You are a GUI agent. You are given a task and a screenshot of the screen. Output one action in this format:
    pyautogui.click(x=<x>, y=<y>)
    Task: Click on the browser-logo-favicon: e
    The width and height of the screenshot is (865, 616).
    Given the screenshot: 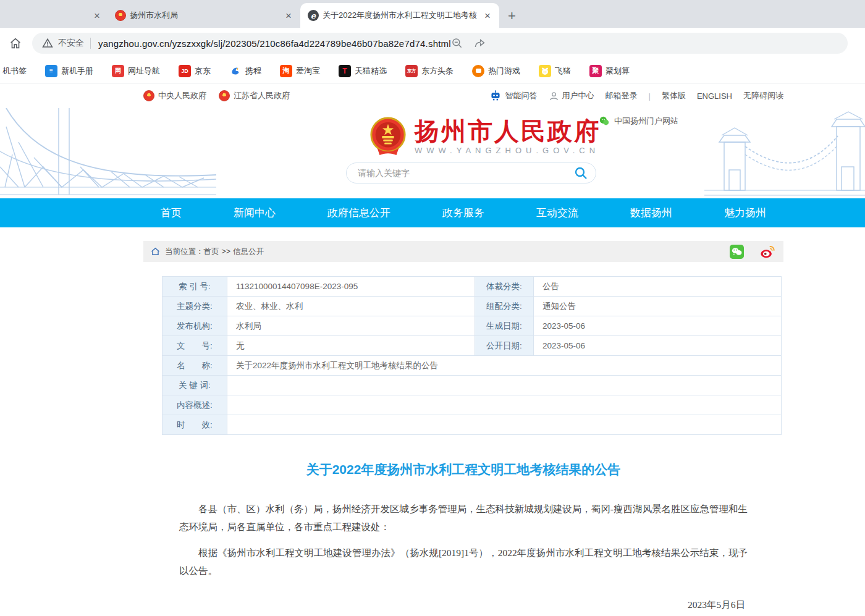 What is the action you would take?
    pyautogui.click(x=313, y=15)
    